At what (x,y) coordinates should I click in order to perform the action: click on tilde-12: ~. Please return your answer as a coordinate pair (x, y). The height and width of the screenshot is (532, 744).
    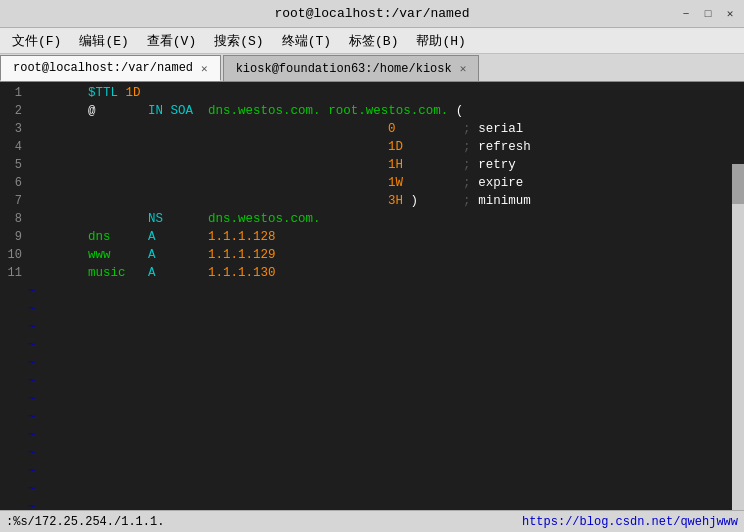
    Looking at the image, I should click on (372, 489).